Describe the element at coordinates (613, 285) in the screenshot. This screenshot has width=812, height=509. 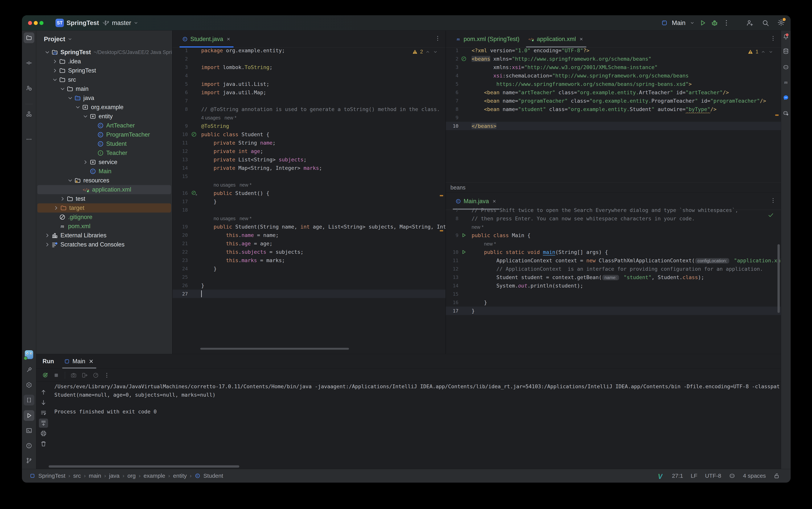
I see `code-line: 14 System.out.println(student);` at that location.